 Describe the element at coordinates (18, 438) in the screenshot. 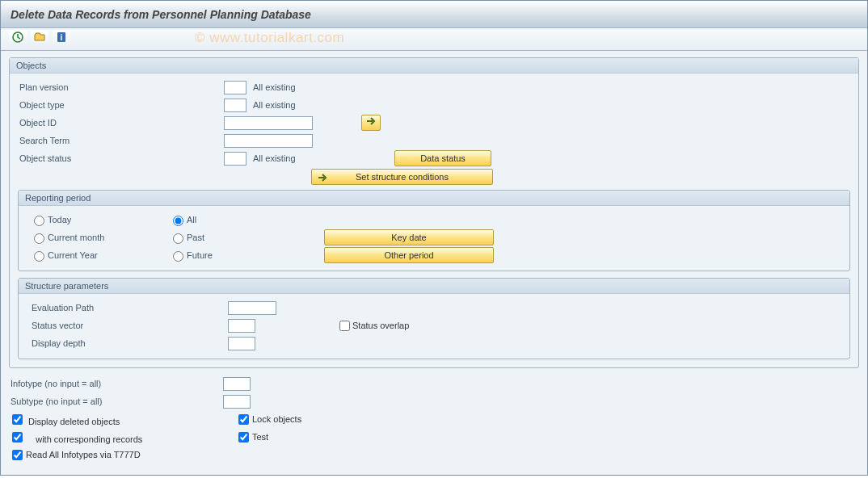

I see `with-corresponding-checkbox` at that location.